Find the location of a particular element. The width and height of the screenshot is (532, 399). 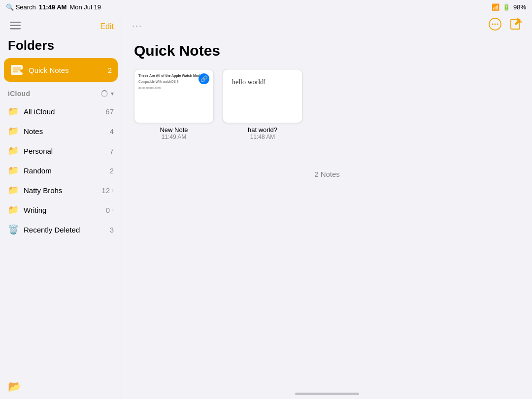

folder-name: Recently Deleted is located at coordinates (52, 230).